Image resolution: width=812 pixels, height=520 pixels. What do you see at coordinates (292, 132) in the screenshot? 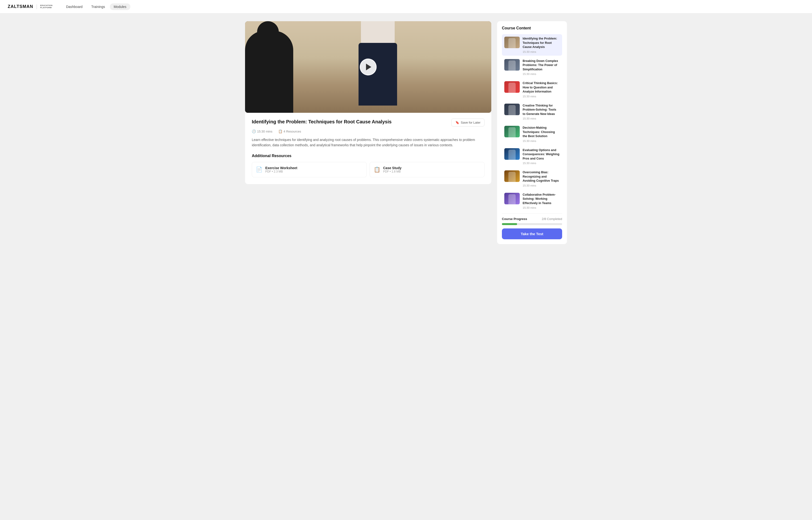
I see `resources-count: 4 Resources` at bounding box center [292, 132].